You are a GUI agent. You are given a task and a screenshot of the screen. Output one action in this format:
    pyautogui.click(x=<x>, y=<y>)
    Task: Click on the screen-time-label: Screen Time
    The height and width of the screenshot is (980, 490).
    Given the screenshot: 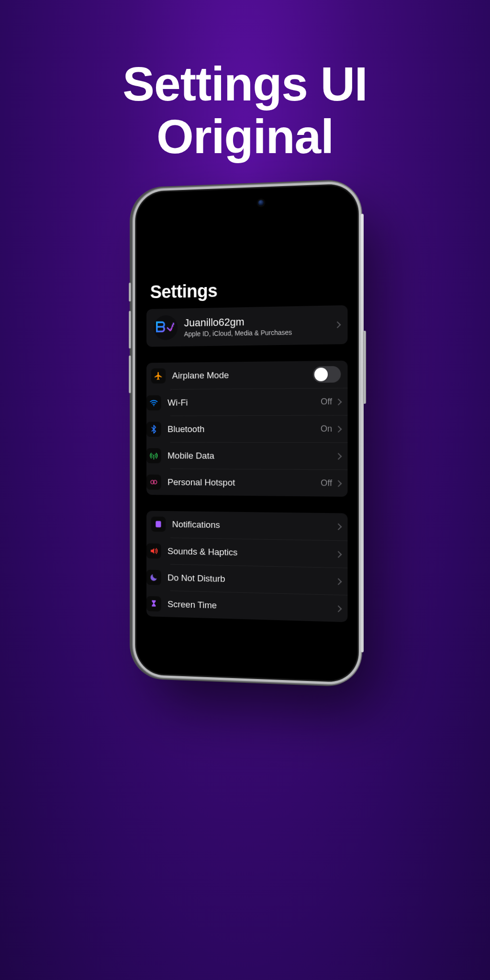 What is the action you would take?
    pyautogui.click(x=252, y=606)
    